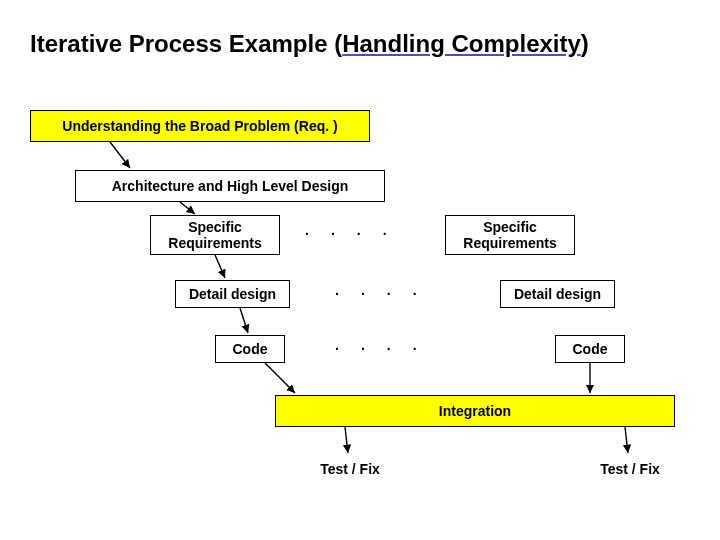 The image size is (720, 540). Describe the element at coordinates (376, 294) in the screenshot. I see `dots-row-2: · · · ·` at that location.